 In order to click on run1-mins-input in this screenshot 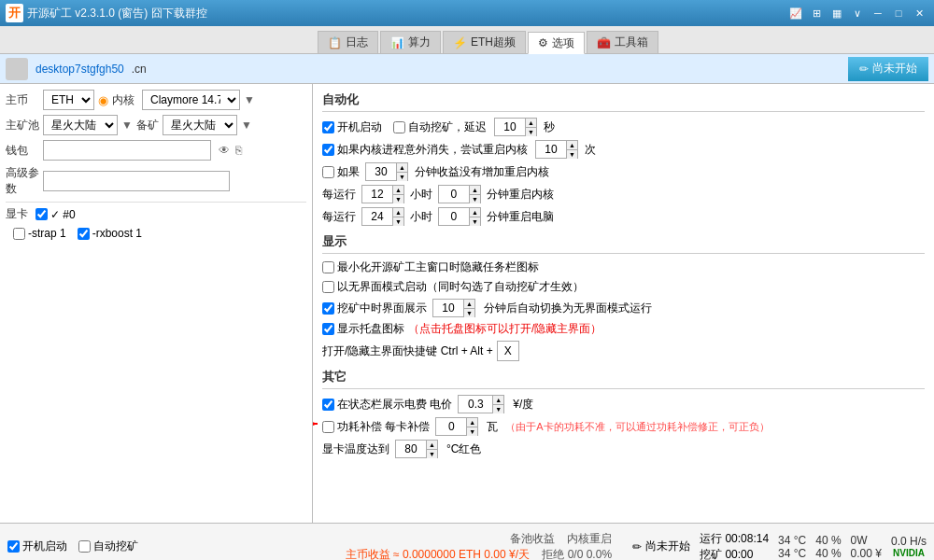, I will do `click(454, 194)`.